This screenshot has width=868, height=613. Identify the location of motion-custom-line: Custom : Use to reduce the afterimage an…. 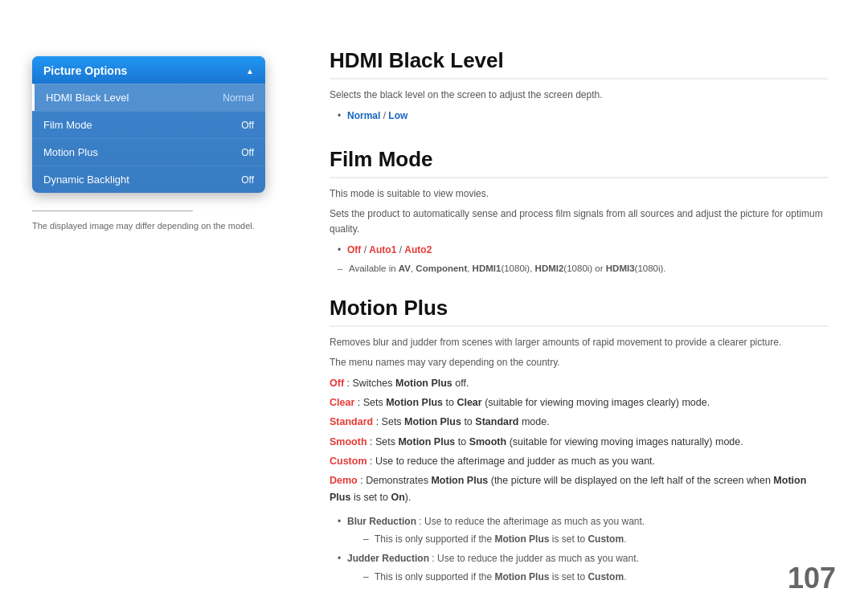
(579, 461).